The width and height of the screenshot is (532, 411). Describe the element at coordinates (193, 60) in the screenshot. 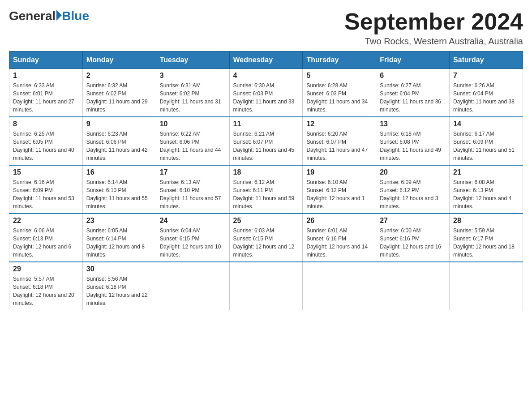

I see `col-tuesday: Tuesday` at that location.